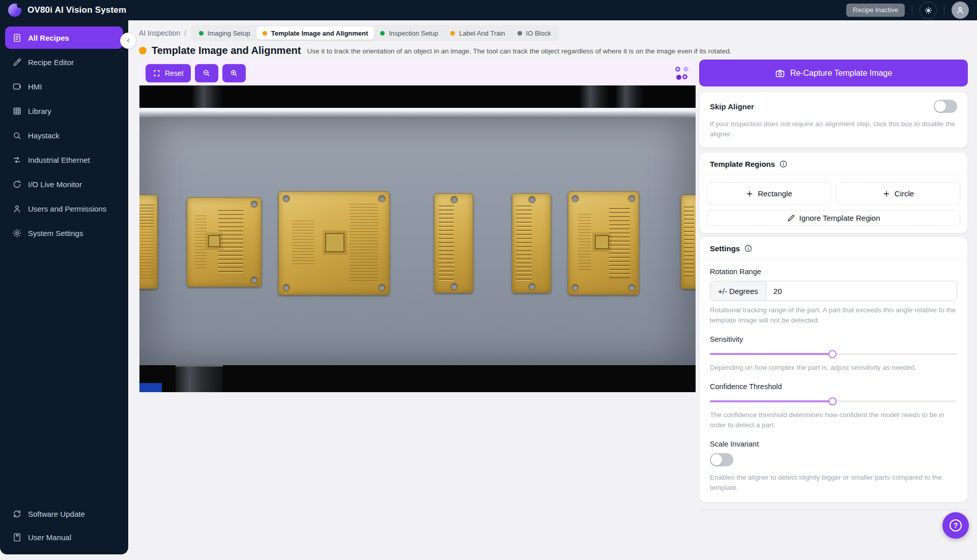 The image size is (977, 560). Describe the element at coordinates (928, 10) in the screenshot. I see `theme-toggle-button` at that location.